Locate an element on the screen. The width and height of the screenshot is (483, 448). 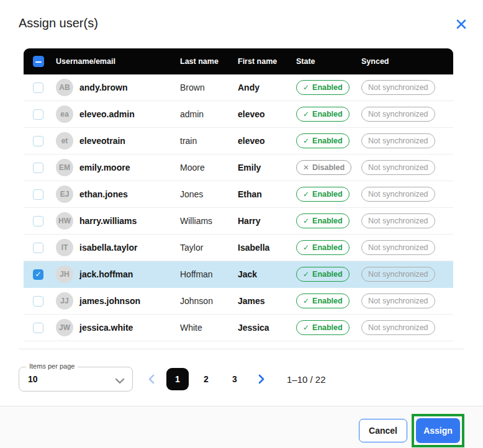
column-header-state: State is located at coordinates (329, 61).